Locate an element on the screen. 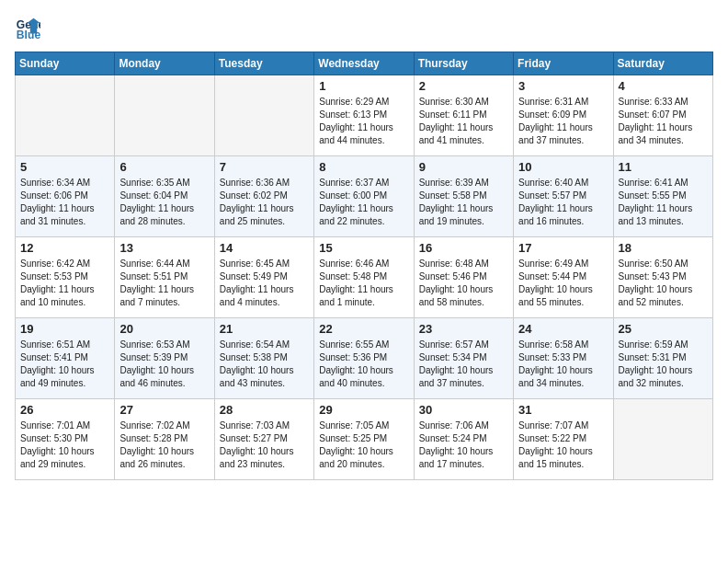 The width and height of the screenshot is (728, 563). day-info: Sunrise: 6:49 AM Sunset: 5:44 PM Dayligh… is located at coordinates (563, 283).